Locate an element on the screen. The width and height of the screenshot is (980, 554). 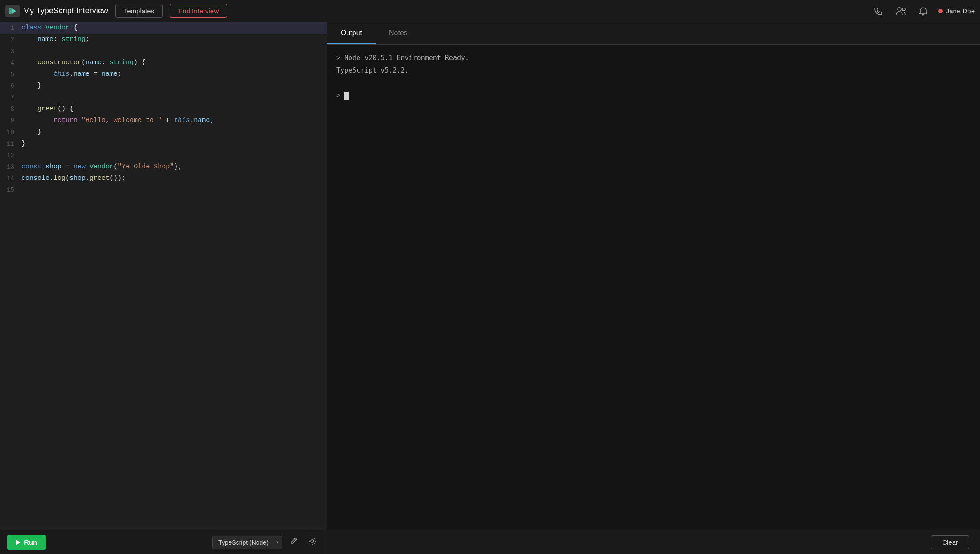
line-number: 14 is located at coordinates (11, 179).